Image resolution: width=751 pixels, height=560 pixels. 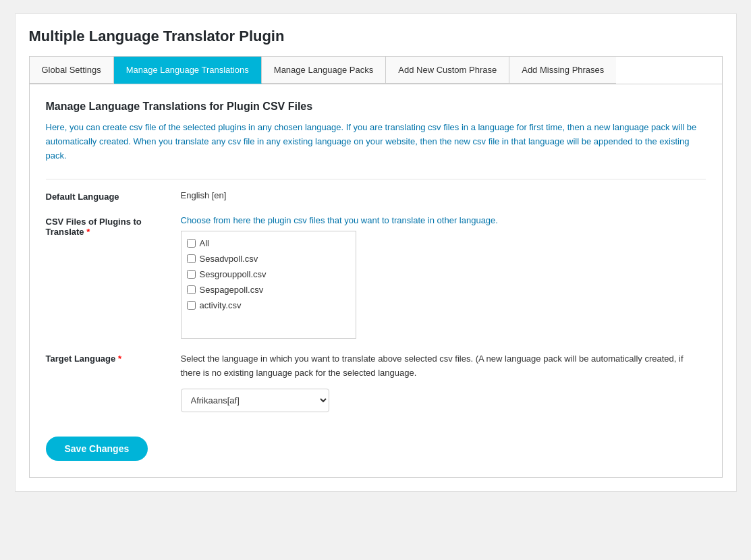 I want to click on checkbox-activity: activity.csv, so click(x=269, y=305).